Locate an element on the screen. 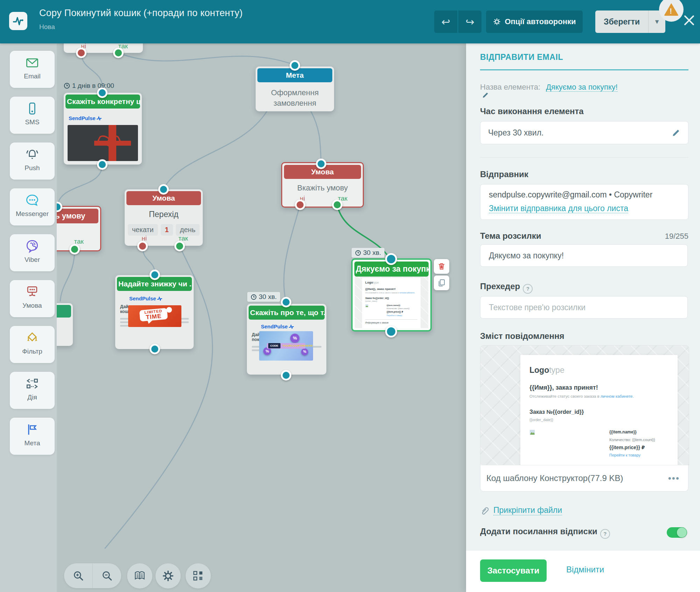 The width and height of the screenshot is (700, 592). sender-section-label: Відправник is located at coordinates (504, 174).